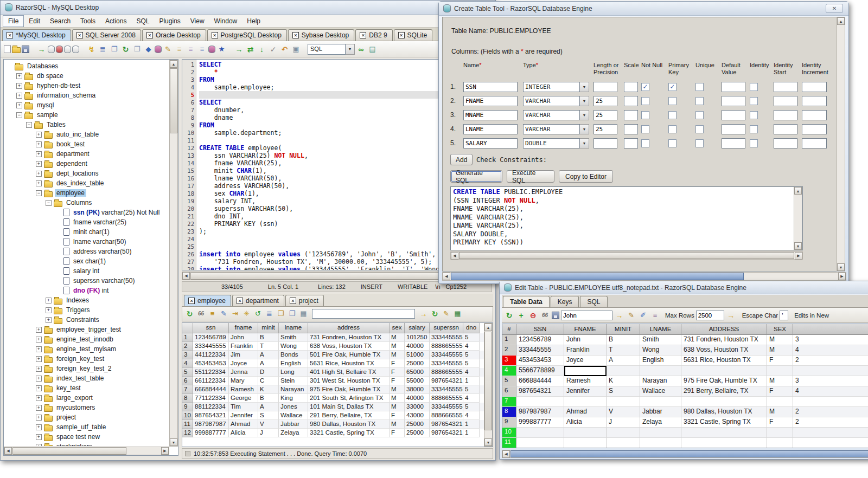  I want to click on max-rows-go-icon: →, so click(731, 315).